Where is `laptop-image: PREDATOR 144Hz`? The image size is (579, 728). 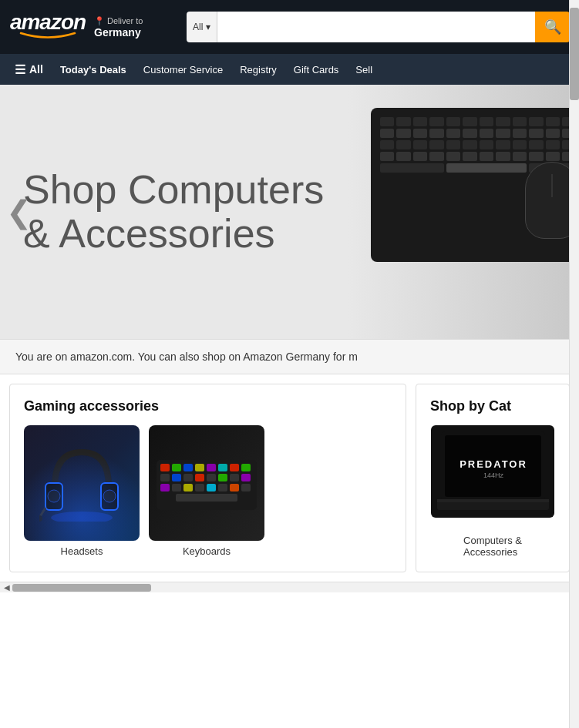 laptop-image: PREDATOR 144Hz is located at coordinates (493, 471).